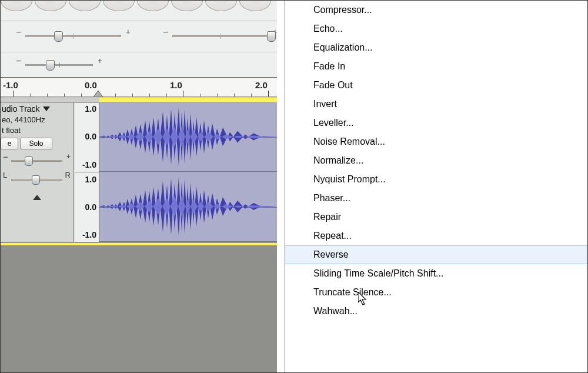  I want to click on output-volume-slider: − +, so click(73, 37).